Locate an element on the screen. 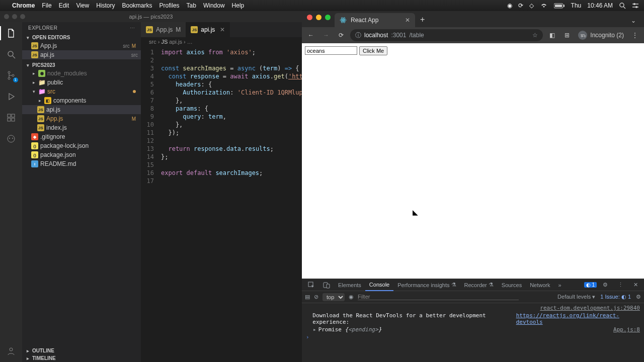  vscode-traffic-lights is located at coordinates (15, 17).